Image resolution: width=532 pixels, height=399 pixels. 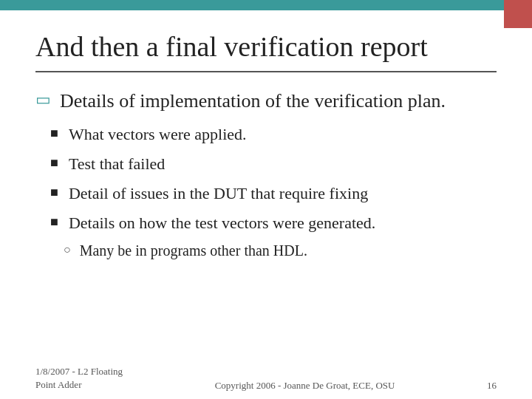 I want to click on inner-item-text-2: Test that failed, so click(x=117, y=164).